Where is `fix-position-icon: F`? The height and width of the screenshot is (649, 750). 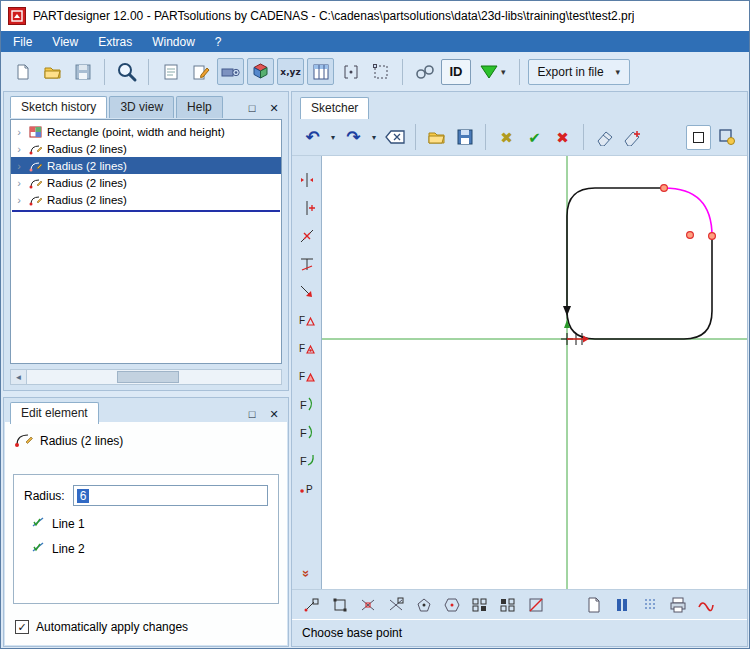
fix-position-icon: F is located at coordinates (307, 376).